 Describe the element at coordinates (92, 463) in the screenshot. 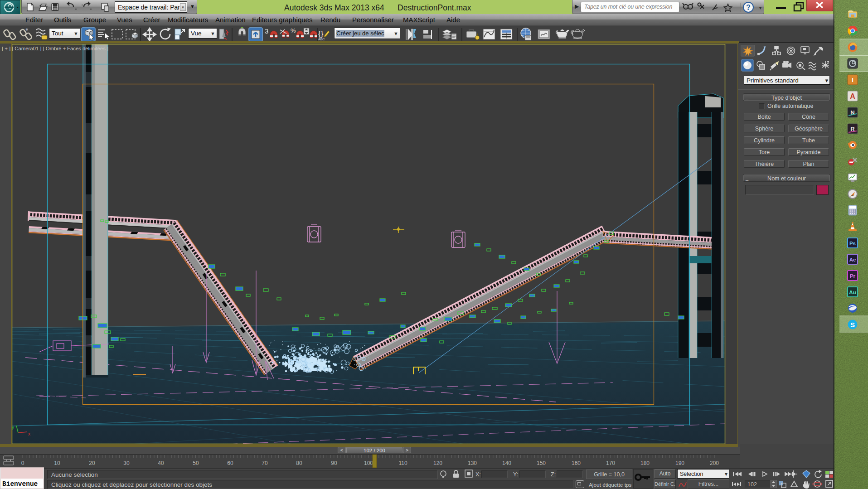

I see `svg-text: 20` at that location.